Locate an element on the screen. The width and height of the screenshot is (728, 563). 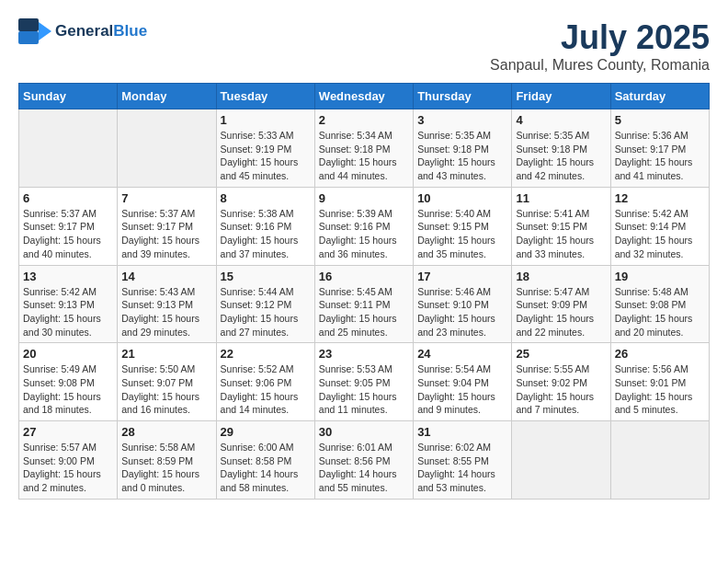
calendar-cell: 9Sunrise: 5:39 AMSunset: 9:16 PMDaylight… is located at coordinates (364, 226).